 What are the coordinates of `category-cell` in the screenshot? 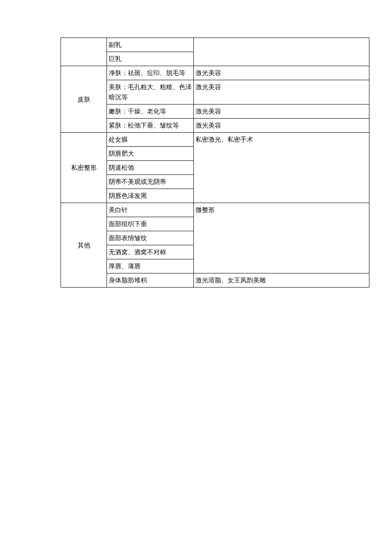 It's located at (84, 52).